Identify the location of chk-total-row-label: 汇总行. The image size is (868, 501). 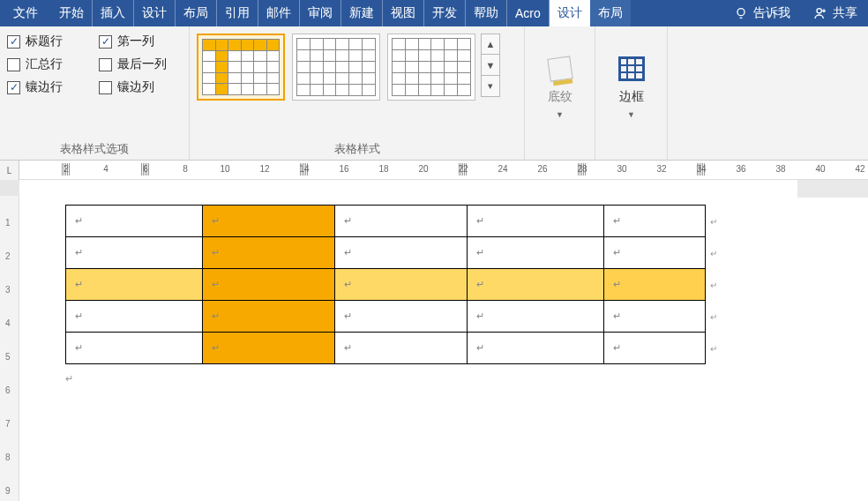
(44, 64).